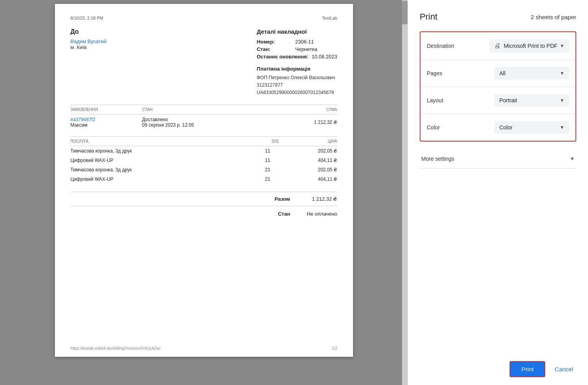 Image resolution: width=588 pixels, height=385 pixels. Describe the element at coordinates (506, 127) in the screenshot. I see `color-dropdown-text: Color` at that location.